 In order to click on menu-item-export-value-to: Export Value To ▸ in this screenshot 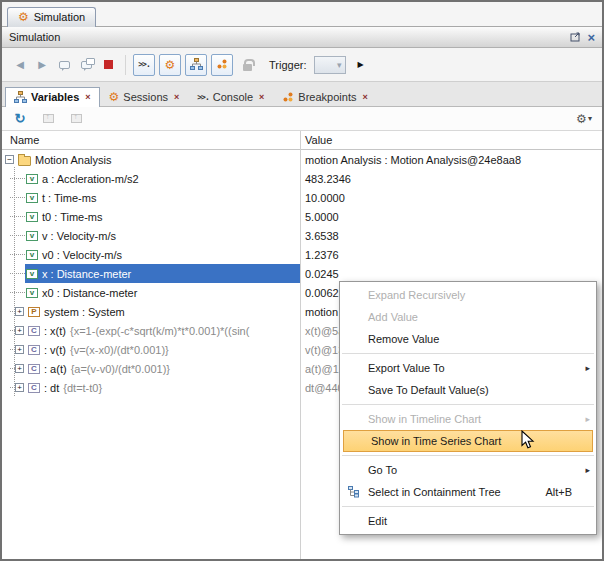, I will do `click(468, 368)`.